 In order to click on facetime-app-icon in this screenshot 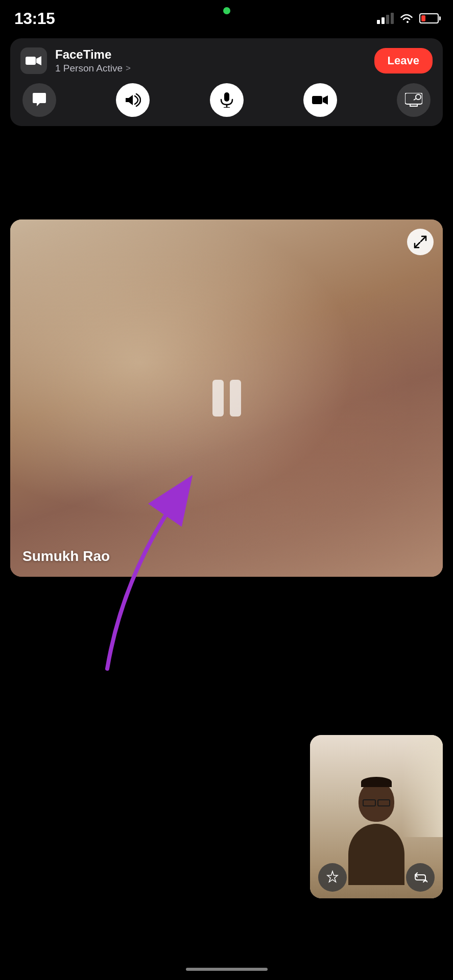, I will do `click(34, 61)`.